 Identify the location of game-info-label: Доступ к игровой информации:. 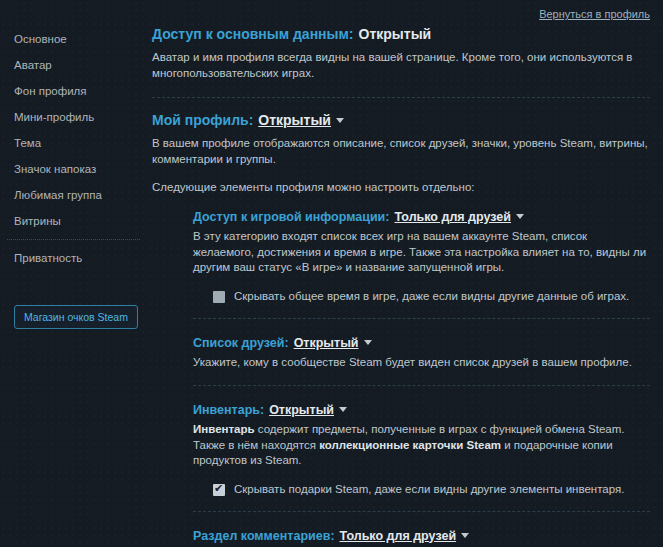
(291, 217).